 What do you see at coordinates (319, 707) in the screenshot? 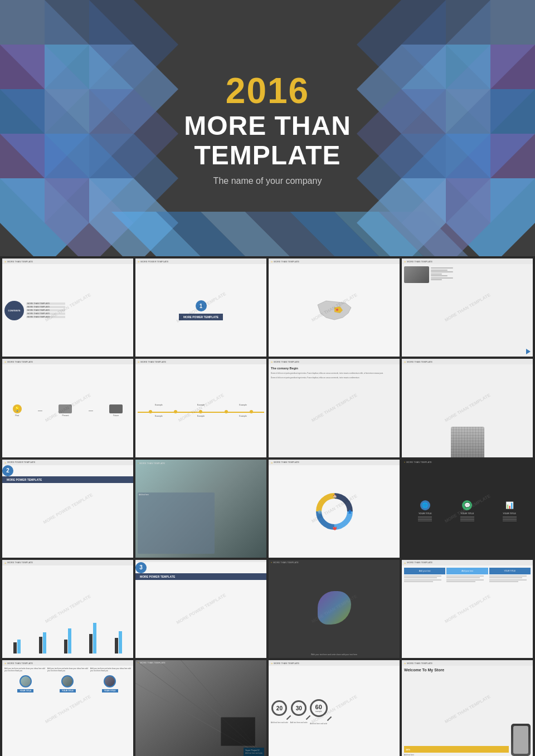
I see `magnifier-num-3: 60` at bounding box center [319, 707].